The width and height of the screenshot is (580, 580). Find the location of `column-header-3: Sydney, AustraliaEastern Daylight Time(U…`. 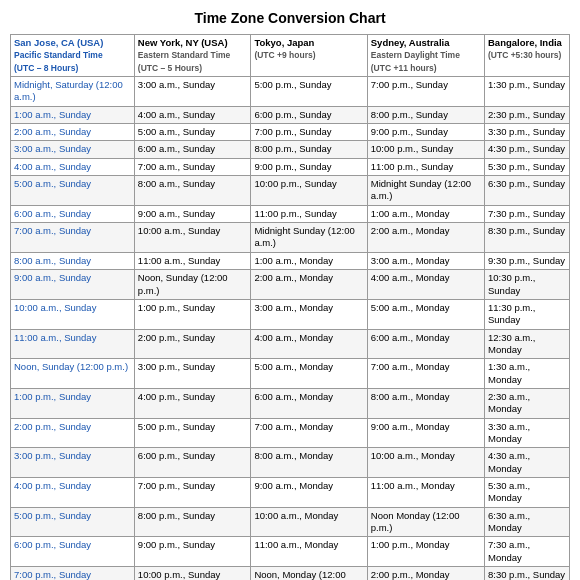

column-header-3: Sydney, AustraliaEastern Daylight Time(U… is located at coordinates (426, 56).